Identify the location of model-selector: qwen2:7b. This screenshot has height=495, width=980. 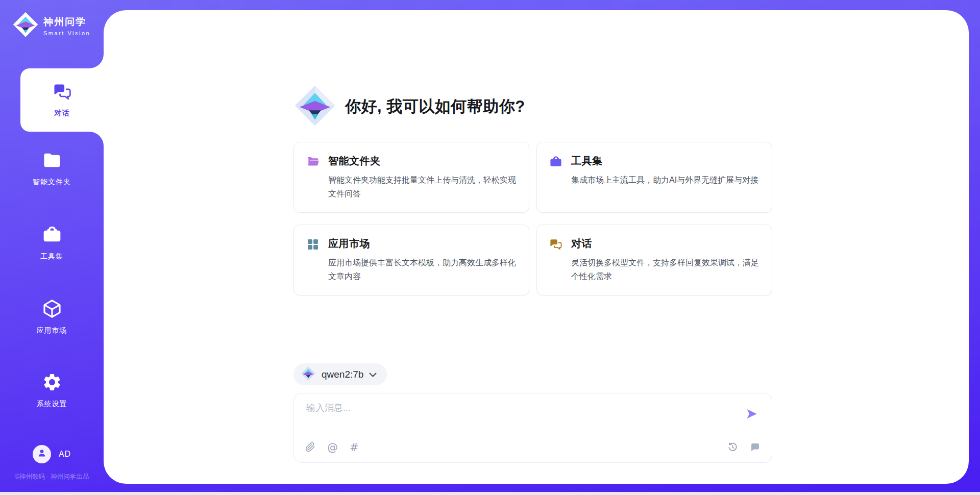
(340, 375).